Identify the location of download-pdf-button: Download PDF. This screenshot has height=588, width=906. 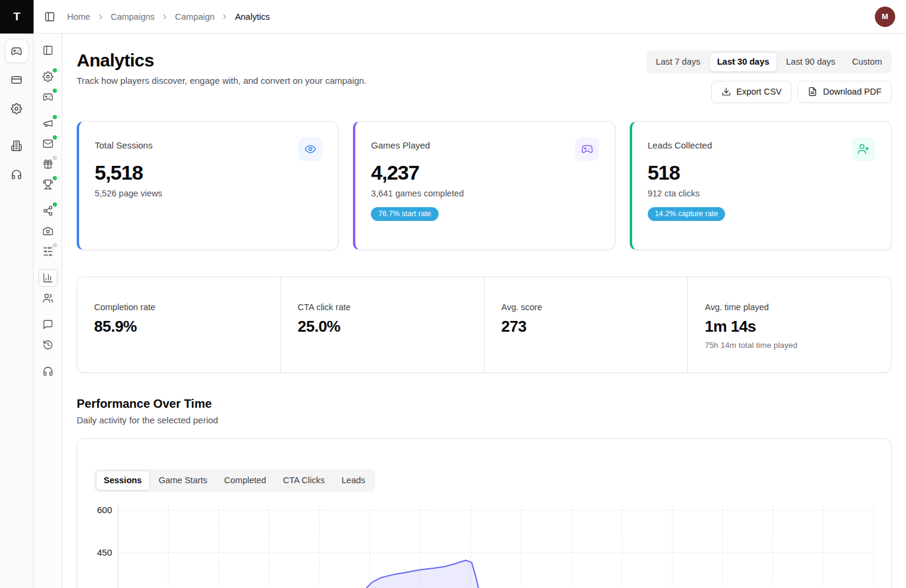
(845, 92).